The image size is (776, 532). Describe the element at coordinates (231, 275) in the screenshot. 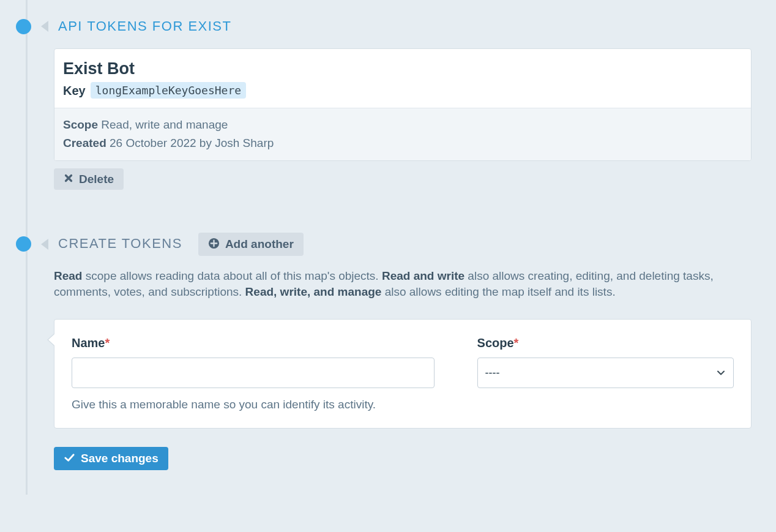

I see `scope-help-read-text: scope allows reading data about all of t…` at that location.